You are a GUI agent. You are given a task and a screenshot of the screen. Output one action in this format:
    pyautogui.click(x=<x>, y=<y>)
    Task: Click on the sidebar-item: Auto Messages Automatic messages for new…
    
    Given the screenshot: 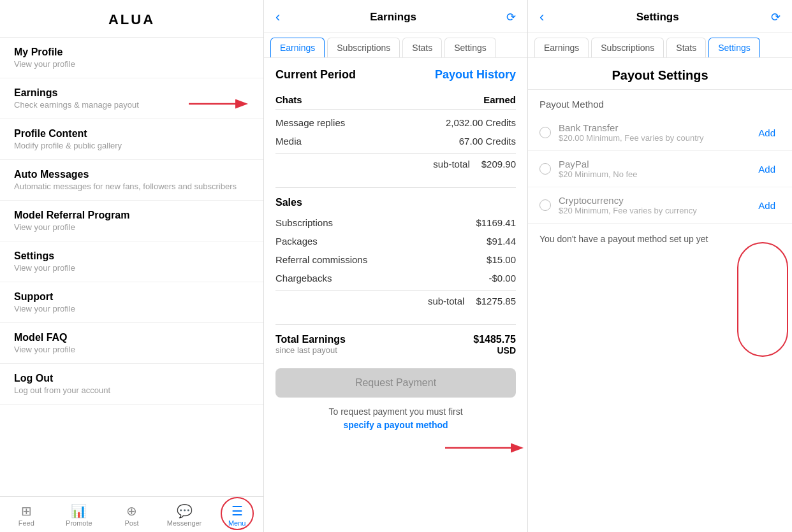 What is the action you would take?
    pyautogui.click(x=131, y=180)
    